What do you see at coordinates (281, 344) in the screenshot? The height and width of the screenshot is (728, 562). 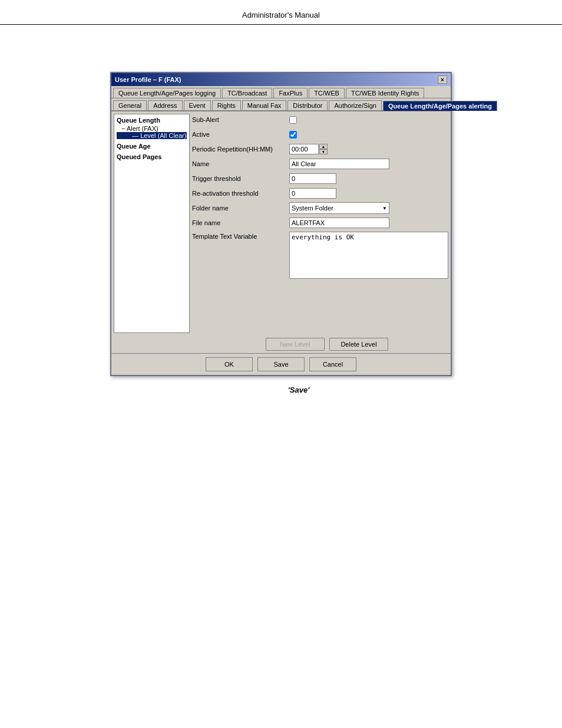 I see `level-buttons-row: New Level Delete Level` at bounding box center [281, 344].